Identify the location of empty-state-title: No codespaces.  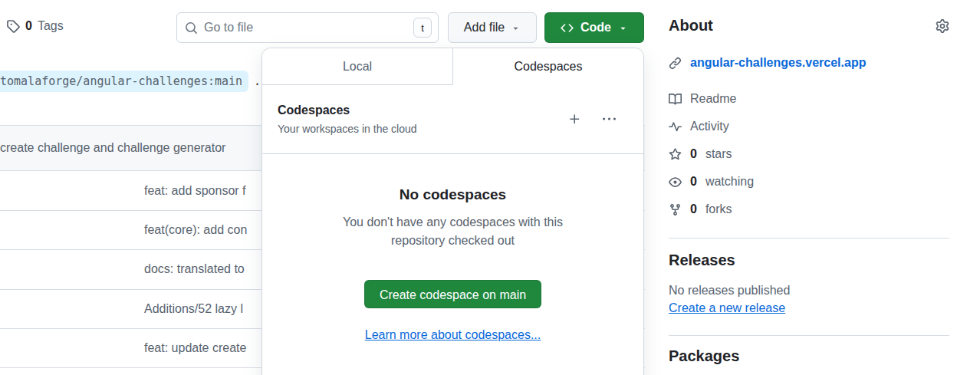
(452, 195).